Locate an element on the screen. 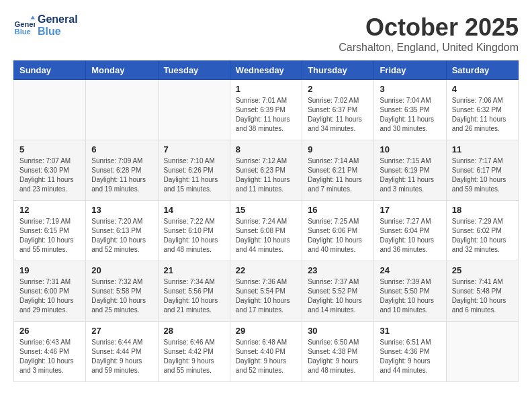 The height and width of the screenshot is (411, 532). day-info: Sunrise: 7:34 AM Sunset: 5:56 PM Dayligh… is located at coordinates (194, 296).